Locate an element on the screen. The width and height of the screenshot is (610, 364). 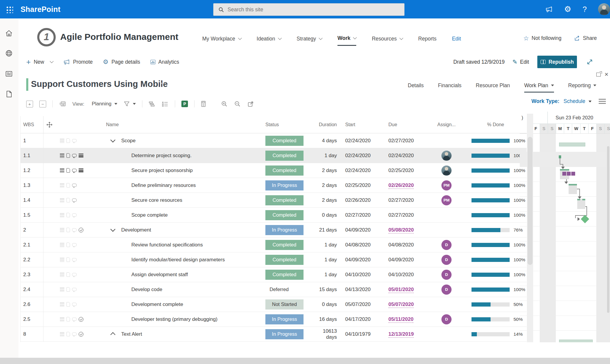
site-title: Agile Portfolio Management is located at coordinates (119, 37).